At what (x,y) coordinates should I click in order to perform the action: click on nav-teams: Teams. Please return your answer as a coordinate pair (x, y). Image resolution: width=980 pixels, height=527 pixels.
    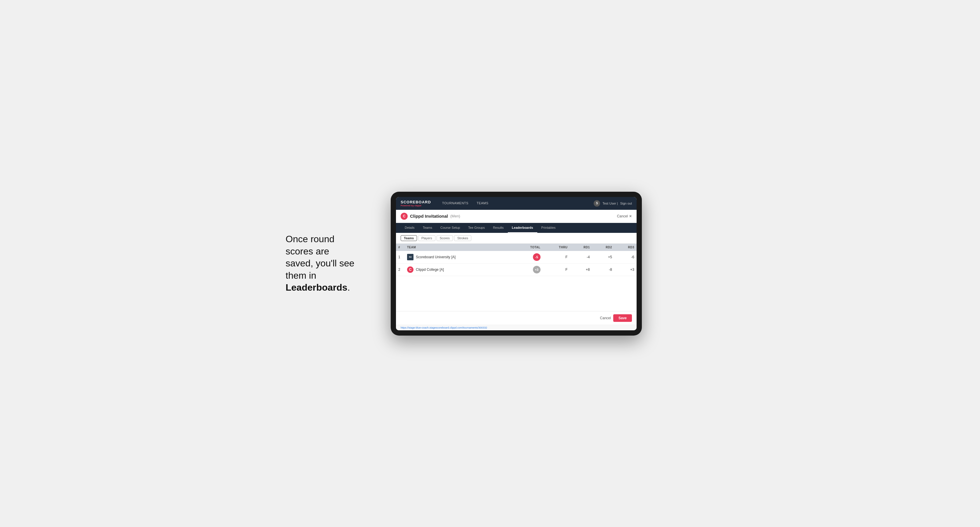
    Looking at the image, I should click on (482, 203).